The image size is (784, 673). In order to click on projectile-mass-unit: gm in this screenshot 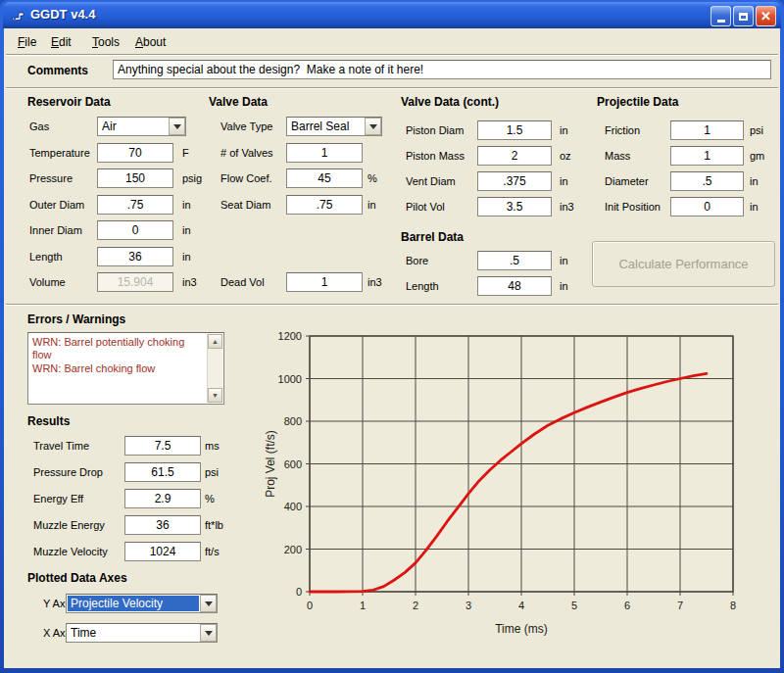, I will do `click(757, 156)`.